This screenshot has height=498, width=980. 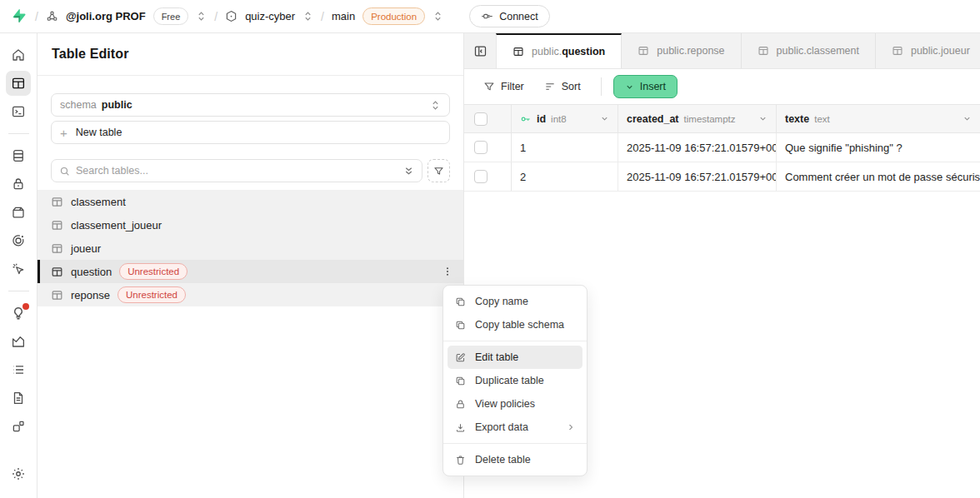 I want to click on organization-icon, so click(x=52, y=17).